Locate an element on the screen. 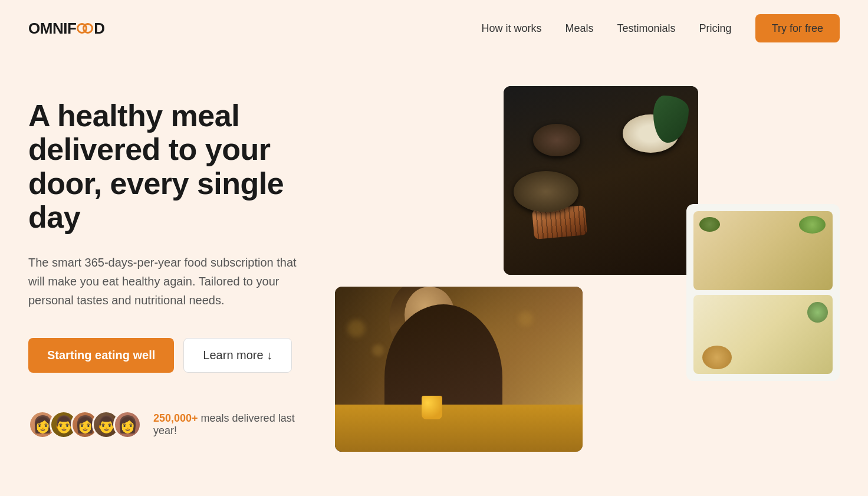 This screenshot has width=868, height=496. logo-circle-right is located at coordinates (88, 28).